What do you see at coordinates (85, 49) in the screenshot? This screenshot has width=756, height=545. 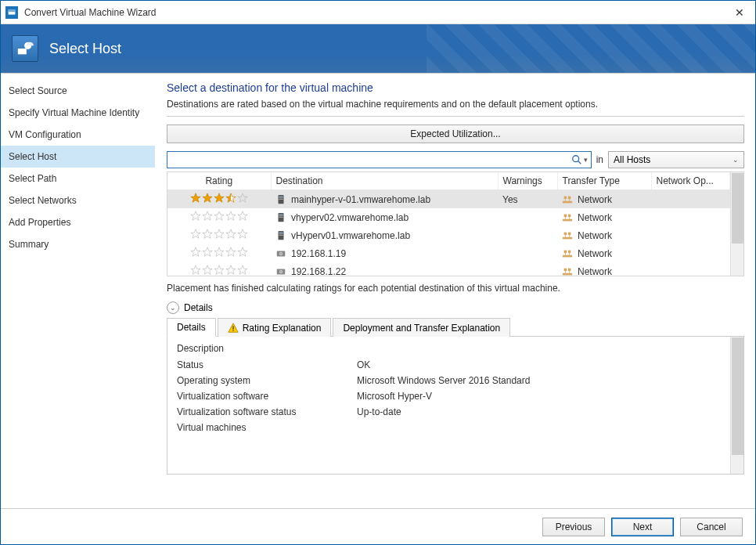 I see `banner-title: Select Host` at bounding box center [85, 49].